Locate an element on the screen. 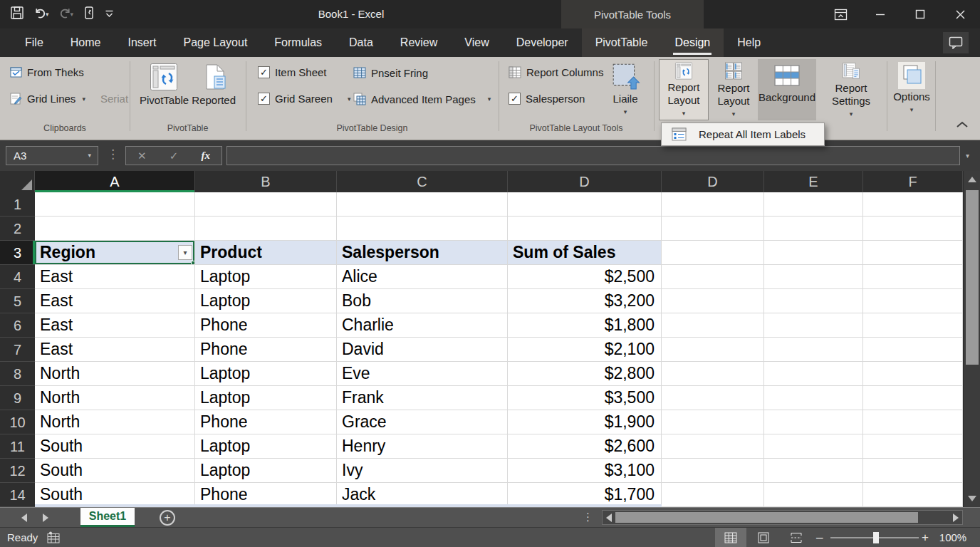  cell-b2 is located at coordinates (266, 229).